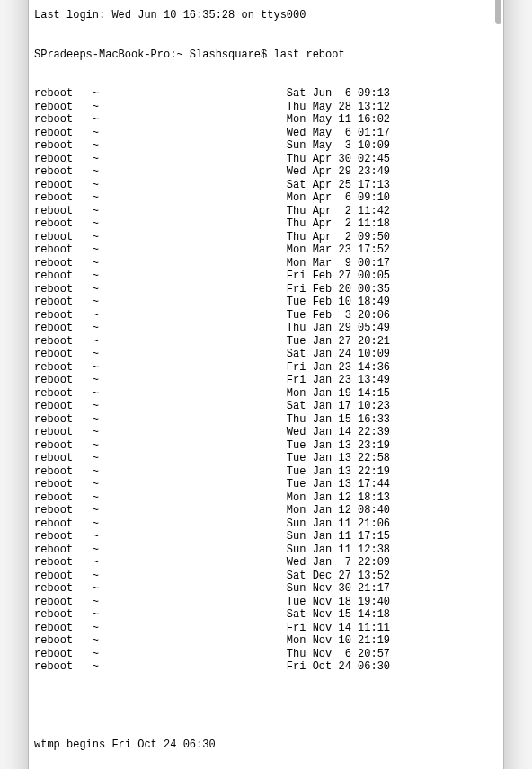  Describe the element at coordinates (266, 614) in the screenshot. I see `output-row: reboot ~ Sat Nov 15 14:18` at that location.